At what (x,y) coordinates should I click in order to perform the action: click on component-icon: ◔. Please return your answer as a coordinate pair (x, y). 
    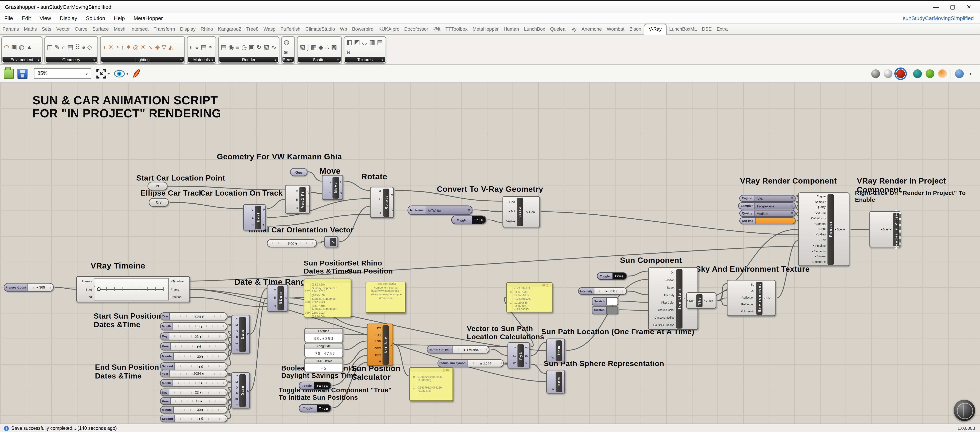
    Looking at the image, I should click on (117, 47).